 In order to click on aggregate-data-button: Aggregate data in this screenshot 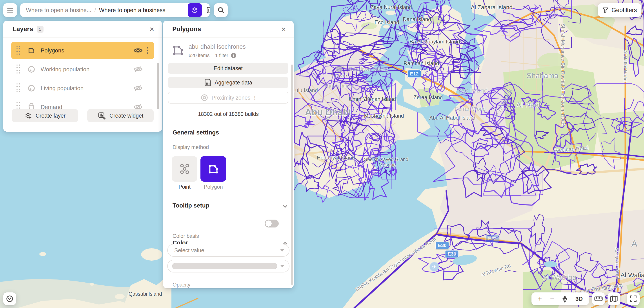, I will do `click(228, 82)`.